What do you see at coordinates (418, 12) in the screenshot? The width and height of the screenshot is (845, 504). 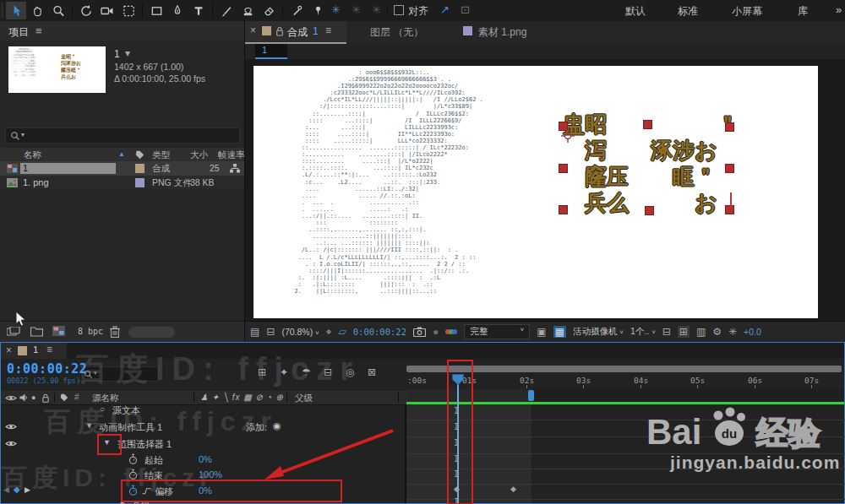 I see `snap-label: 对齐` at bounding box center [418, 12].